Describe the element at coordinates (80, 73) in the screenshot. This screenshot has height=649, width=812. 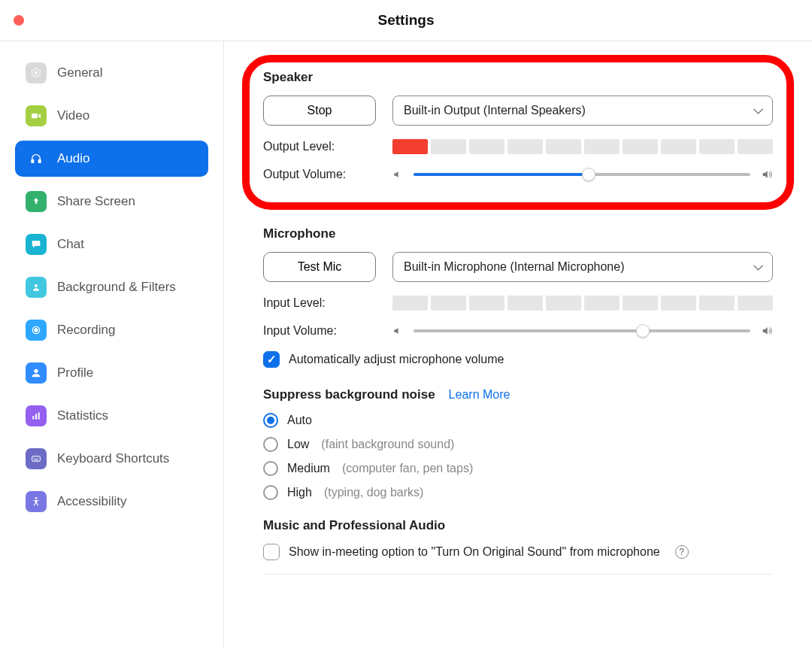
I see `sidebar-item-label: General` at that location.